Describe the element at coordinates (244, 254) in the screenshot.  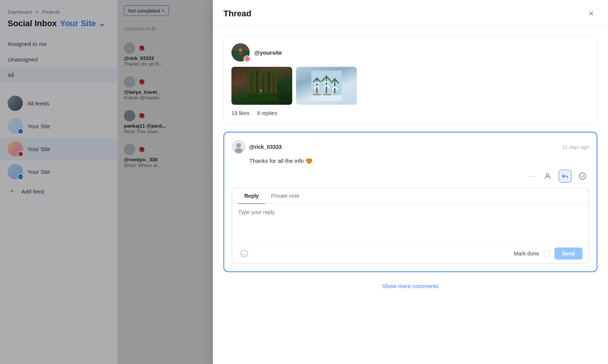
I see `emoji-icon` at that location.